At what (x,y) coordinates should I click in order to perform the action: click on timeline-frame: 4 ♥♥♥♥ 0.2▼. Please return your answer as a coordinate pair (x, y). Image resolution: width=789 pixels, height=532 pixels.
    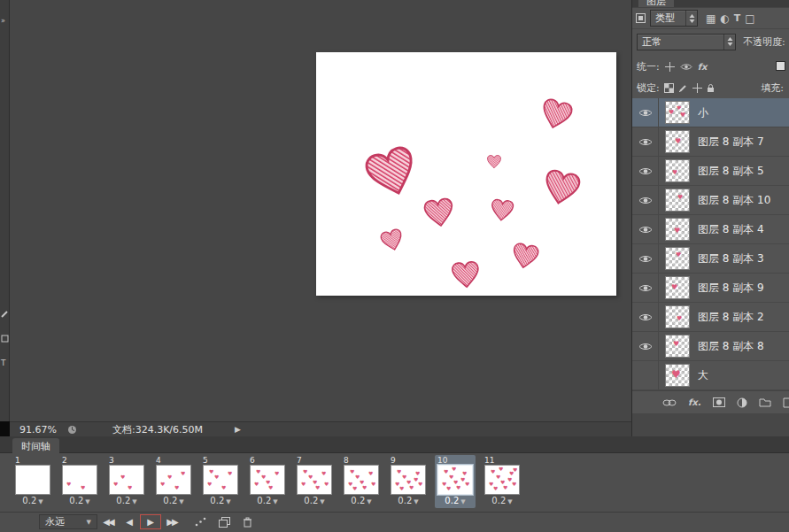
    Looking at the image, I should click on (174, 482).